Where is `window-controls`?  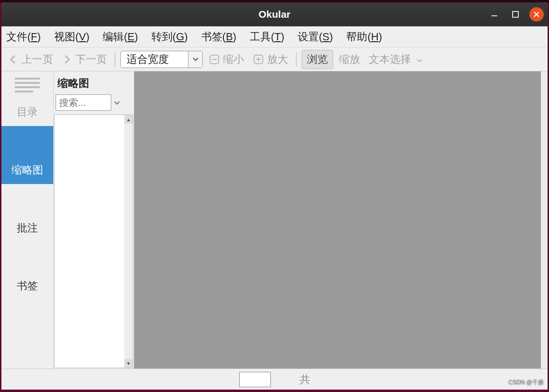
window-controls is located at coordinates (515, 14).